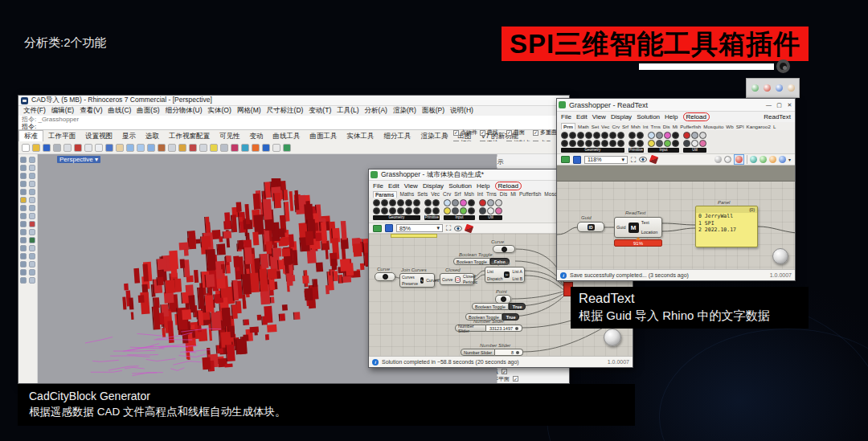 The width and height of the screenshot is (868, 441). I want to click on rhino-menu-item: 尺寸标注(D), so click(285, 111).